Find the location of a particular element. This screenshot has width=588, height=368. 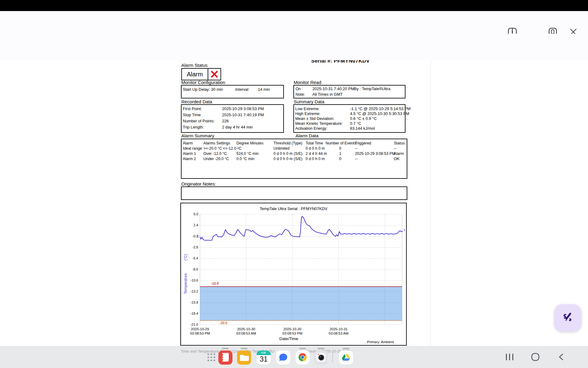

table-cell: Over -12.0 °C is located at coordinates (215, 154).